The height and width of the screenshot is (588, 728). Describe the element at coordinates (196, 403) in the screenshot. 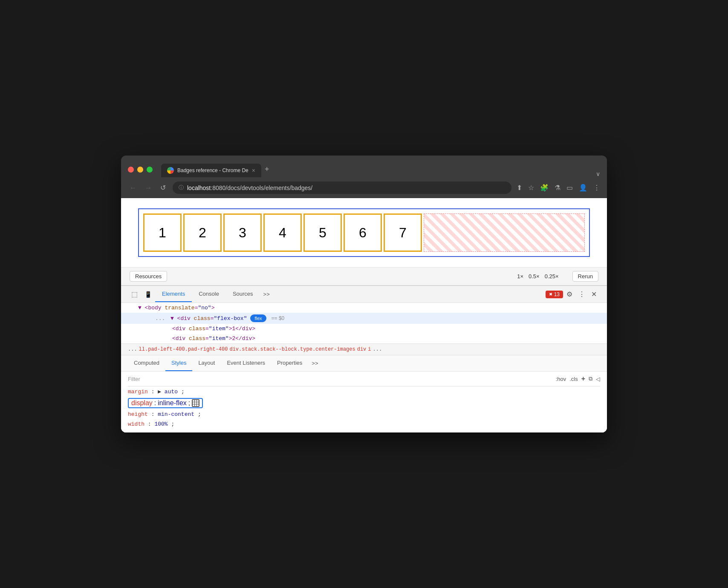

I see `inline-flex-icon` at that location.